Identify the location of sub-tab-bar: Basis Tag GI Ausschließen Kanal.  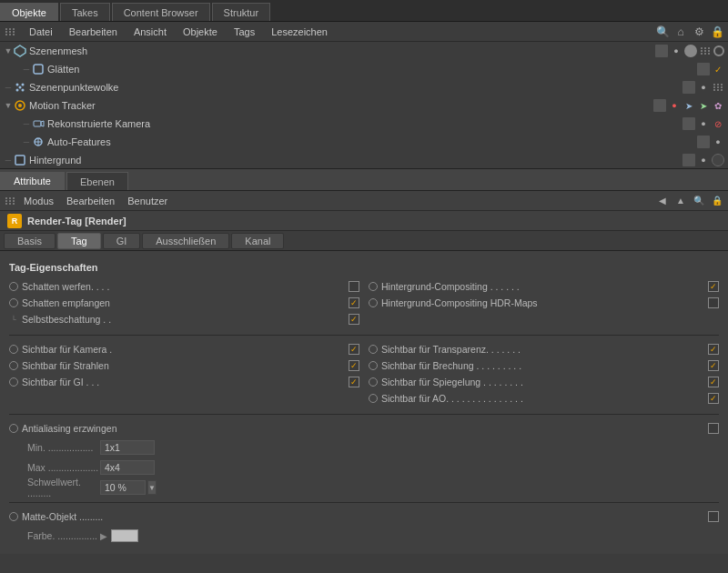
(364, 241).